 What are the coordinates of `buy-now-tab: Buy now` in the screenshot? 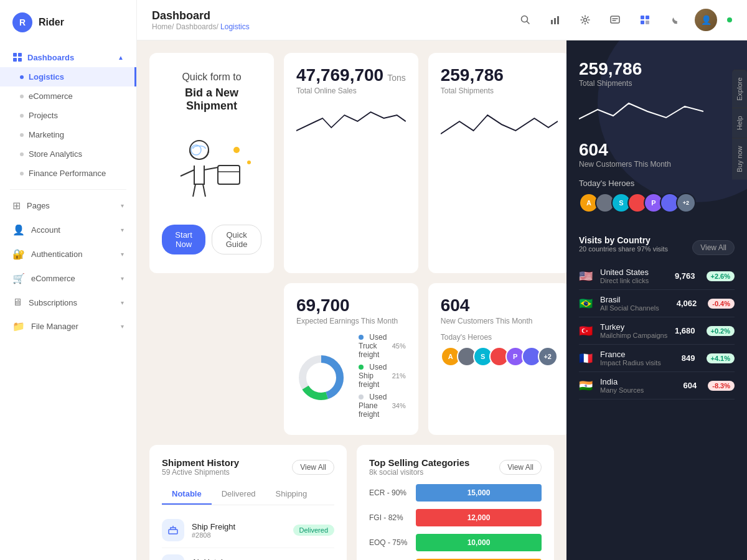 It's located at (740, 158).